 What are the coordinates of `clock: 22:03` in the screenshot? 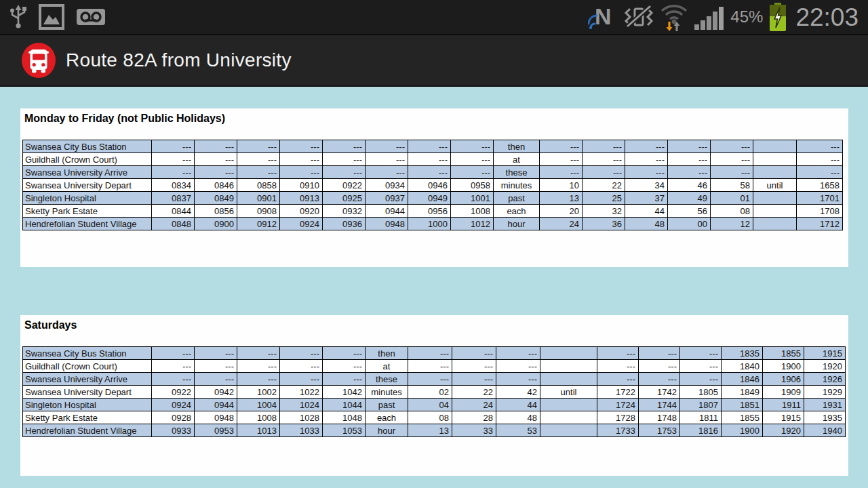 It's located at (827, 18).